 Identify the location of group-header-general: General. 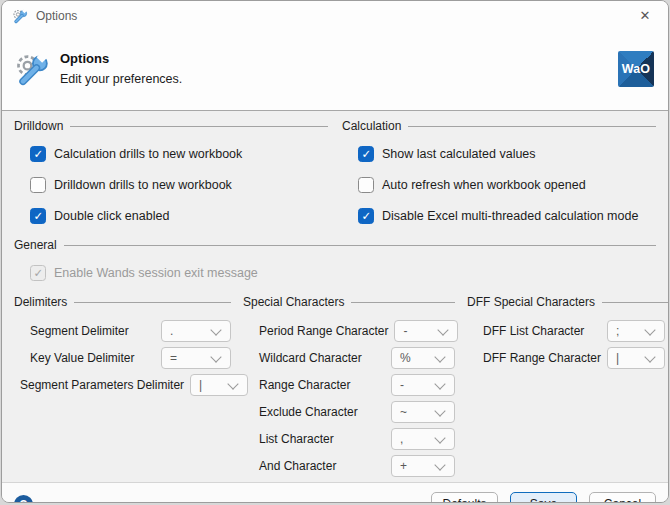
(335, 245).